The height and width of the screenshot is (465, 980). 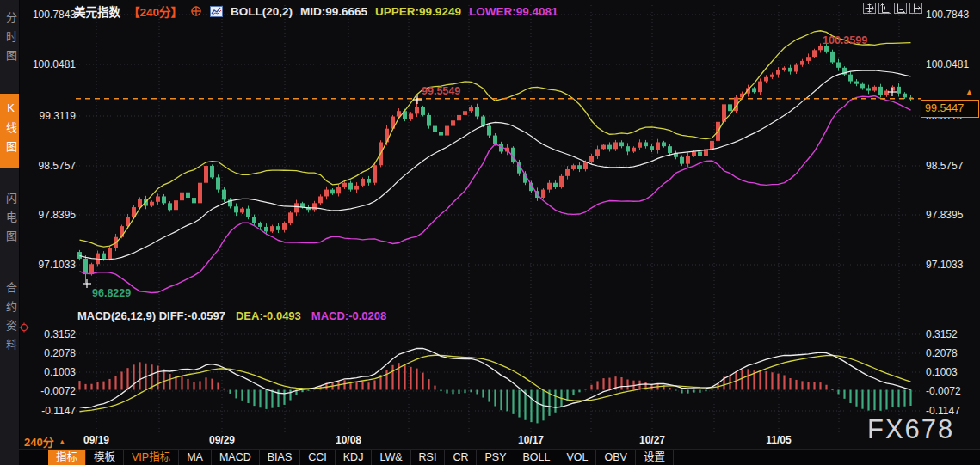 What do you see at coordinates (910, 430) in the screenshot?
I see `watermark-logo: FX678` at bounding box center [910, 430].